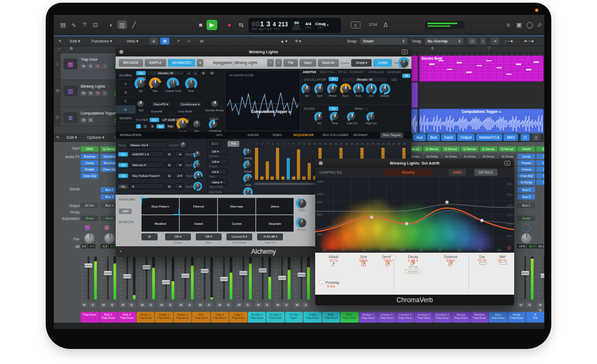 The image size is (597, 364). Describe the element at coordinates (498, 317) in the screenshot. I see `track-name-label: SlamTrap Door` at that location.